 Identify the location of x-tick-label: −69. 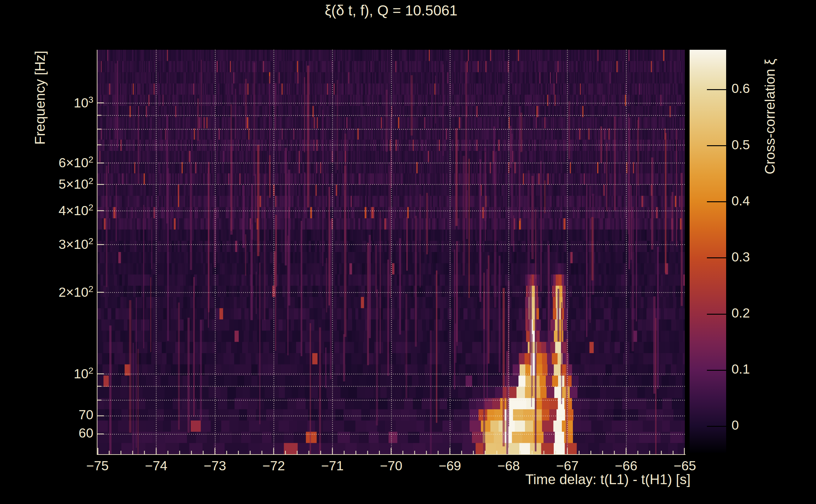
(450, 466).